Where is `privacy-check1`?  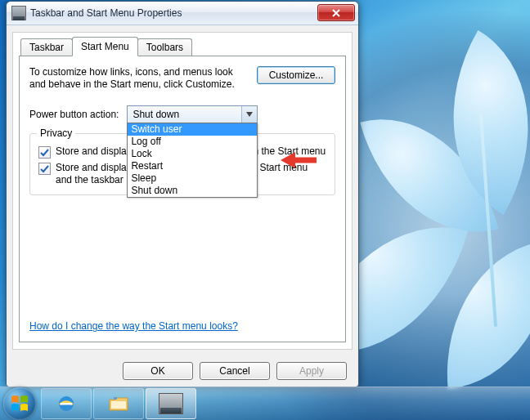 privacy-check1 is located at coordinates (44, 152).